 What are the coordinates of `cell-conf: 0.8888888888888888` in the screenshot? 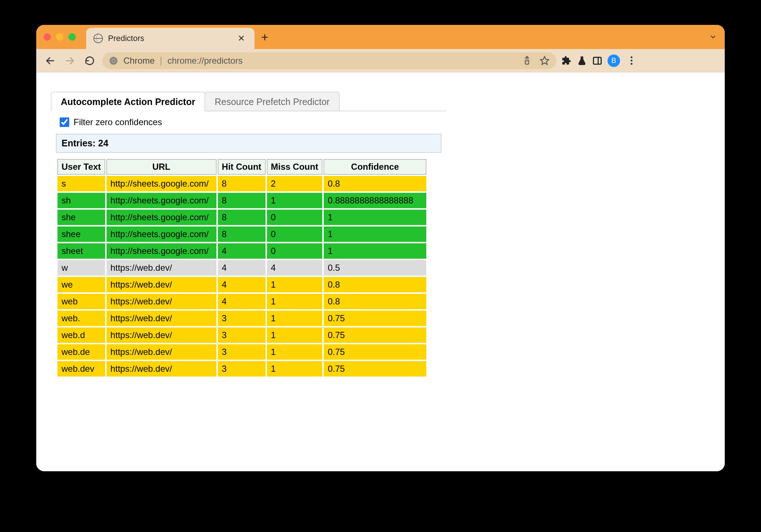 It's located at (375, 201).